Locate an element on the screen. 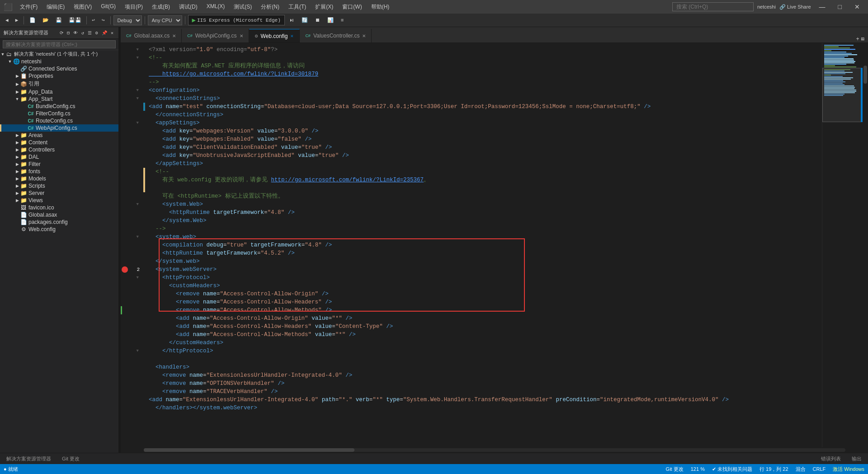 The height and width of the screenshot is (474, 868). tree-controllers: ▶ 📁 Controllers is located at coordinates (59, 150).